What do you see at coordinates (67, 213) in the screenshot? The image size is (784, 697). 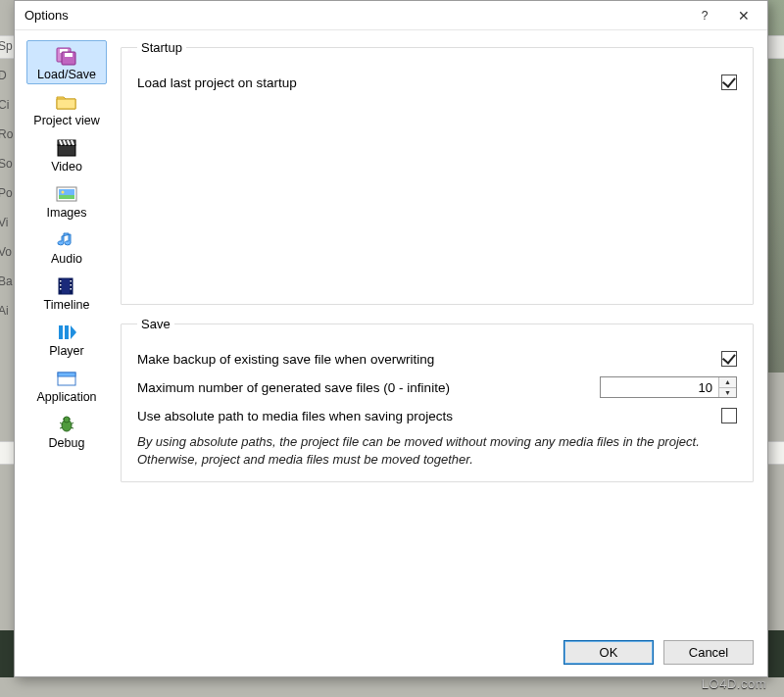 I see `sidebar-item-label: Images` at bounding box center [67, 213].